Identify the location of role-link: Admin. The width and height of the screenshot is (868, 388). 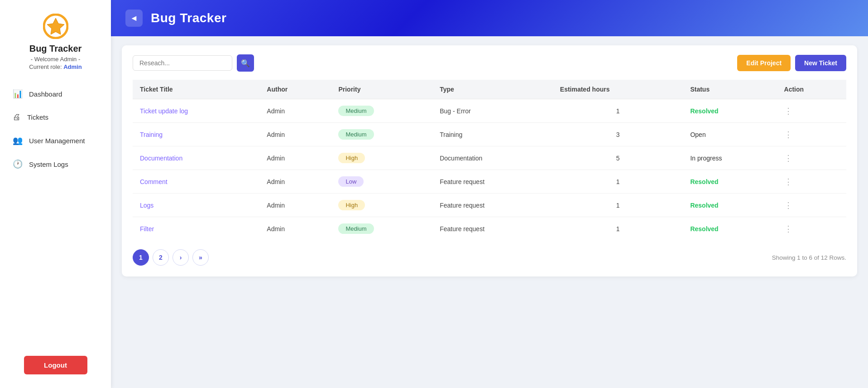
(72, 67).